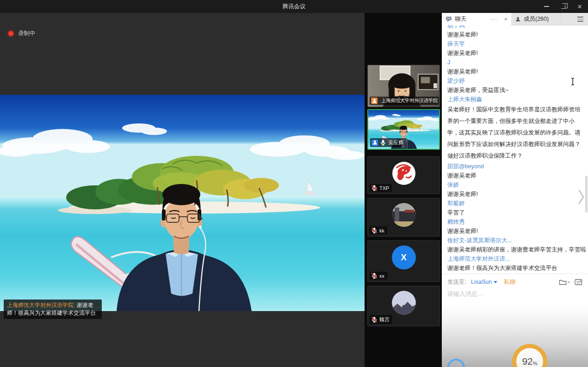  I want to click on tab-chat-label: 聊天, so click(461, 19).